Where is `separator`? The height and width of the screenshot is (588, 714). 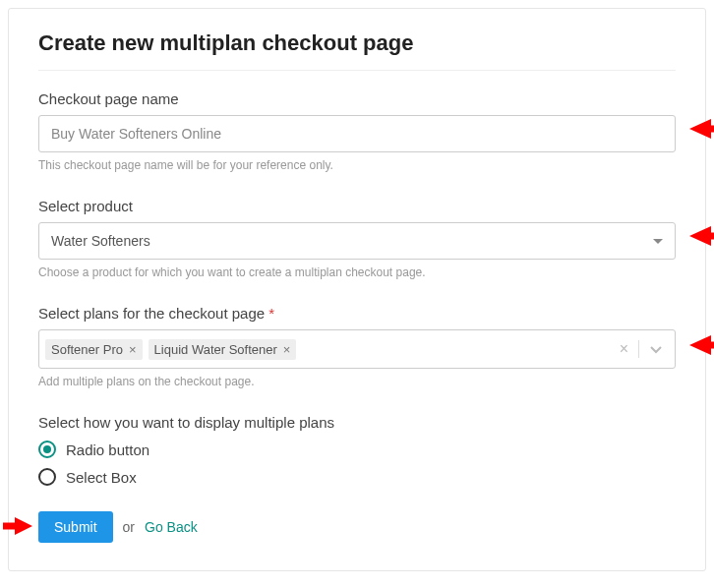
separator is located at coordinates (639, 349).